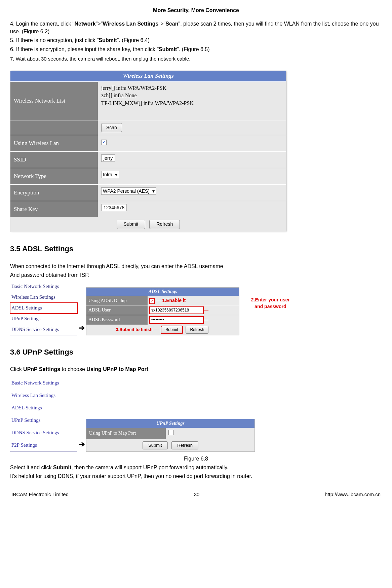  I want to click on instruction-7: 7. Wait about 30 seconds, the camera wil…, so click(196, 59).